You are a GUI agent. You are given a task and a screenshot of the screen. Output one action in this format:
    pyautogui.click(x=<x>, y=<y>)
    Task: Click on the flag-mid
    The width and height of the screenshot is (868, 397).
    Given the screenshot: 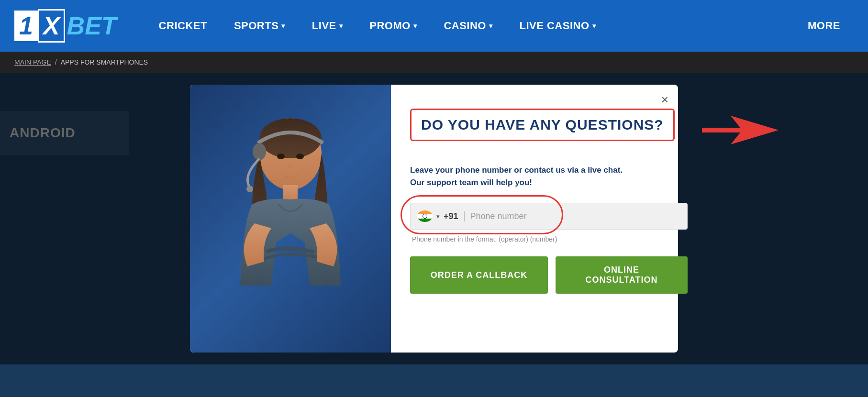 What is the action you would take?
    pyautogui.click(x=425, y=216)
    